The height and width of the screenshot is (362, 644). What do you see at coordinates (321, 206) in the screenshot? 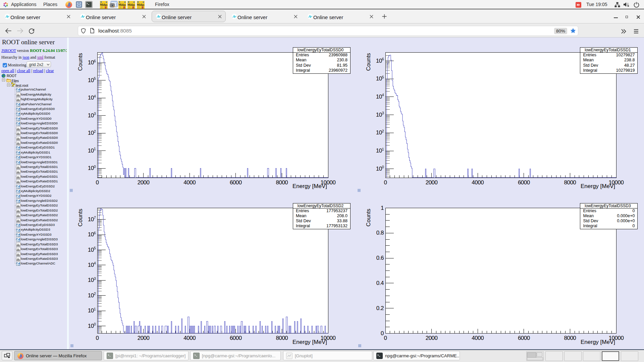
I see `svg-text: lowEnergyEyTotalDSSD2` at bounding box center [321, 206].